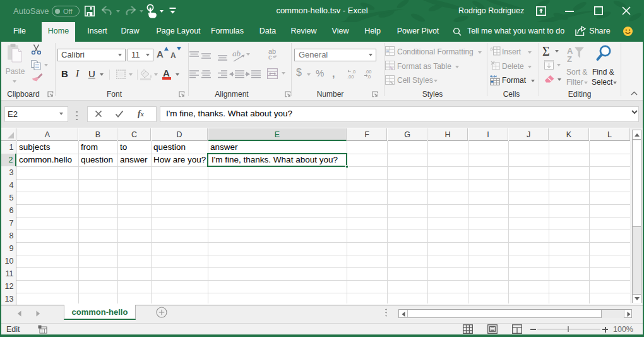 The height and width of the screenshot is (337, 644). What do you see at coordinates (270, 57) in the screenshot?
I see `svg-text: c` at bounding box center [270, 57].